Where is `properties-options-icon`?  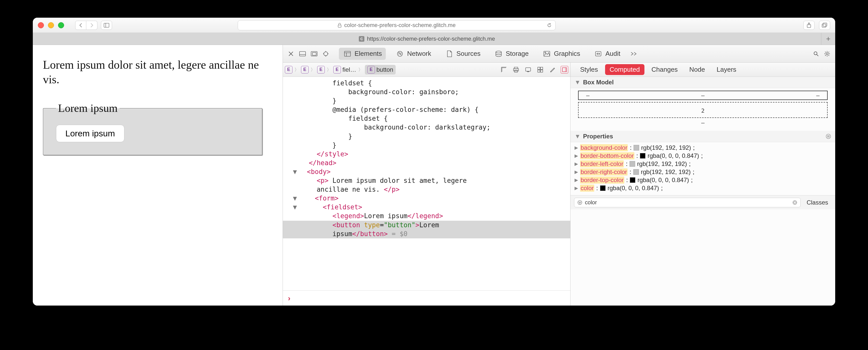
properties-options-icon is located at coordinates (828, 136).